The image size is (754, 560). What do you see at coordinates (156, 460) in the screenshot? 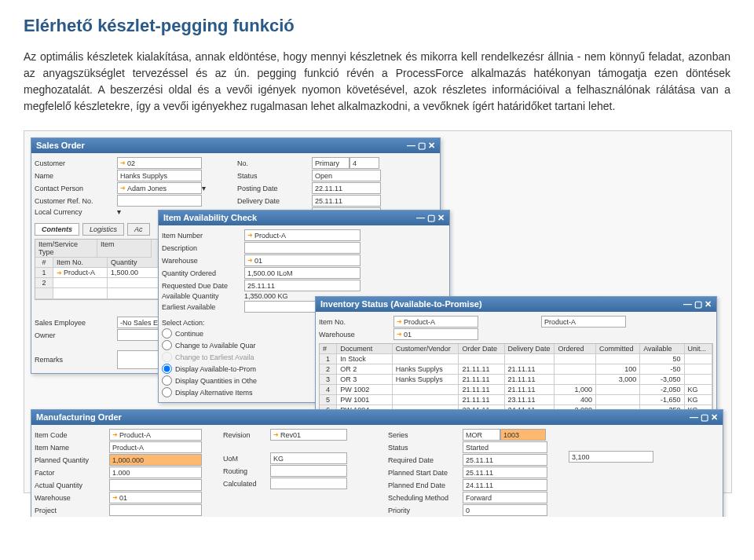
I see `plannedqty-field: 1,000.000` at bounding box center [156, 460].